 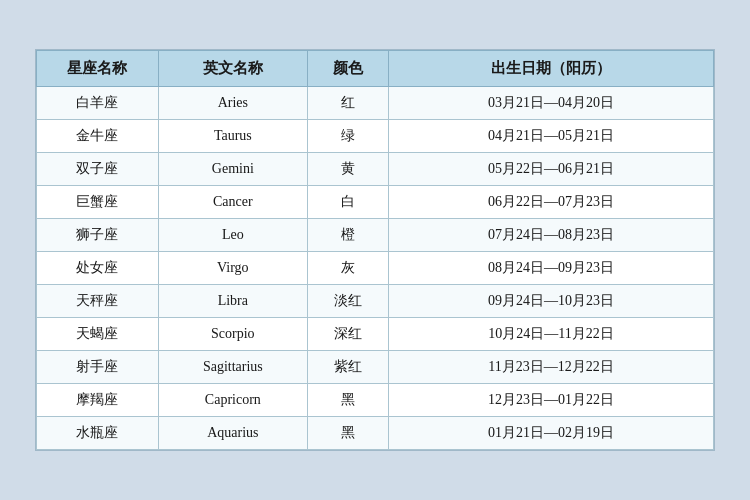 What do you see at coordinates (348, 302) in the screenshot?
I see `cell-color: 淡红` at bounding box center [348, 302].